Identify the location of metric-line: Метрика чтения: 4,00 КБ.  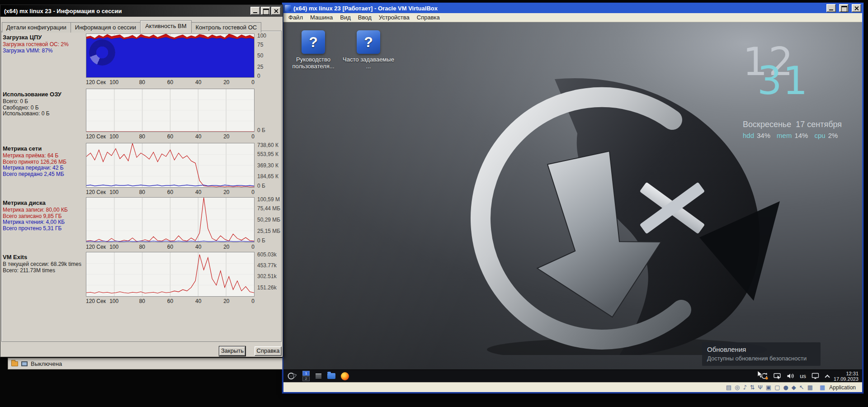
(44, 222).